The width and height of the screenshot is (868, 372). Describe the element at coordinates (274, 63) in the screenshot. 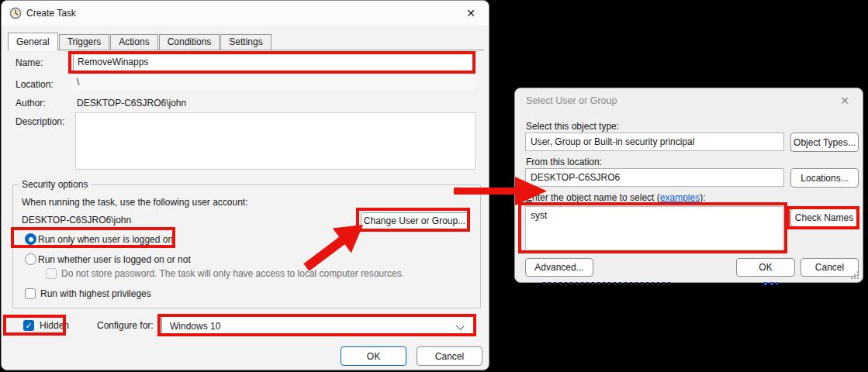

I see `name-input: RemoveWinapps` at that location.